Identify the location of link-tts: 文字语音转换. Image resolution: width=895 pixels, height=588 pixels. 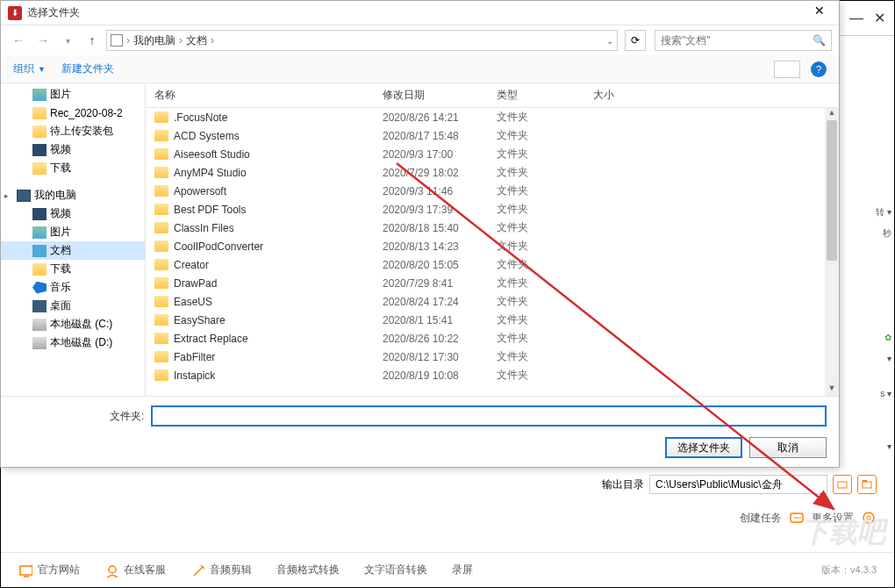
(396, 570).